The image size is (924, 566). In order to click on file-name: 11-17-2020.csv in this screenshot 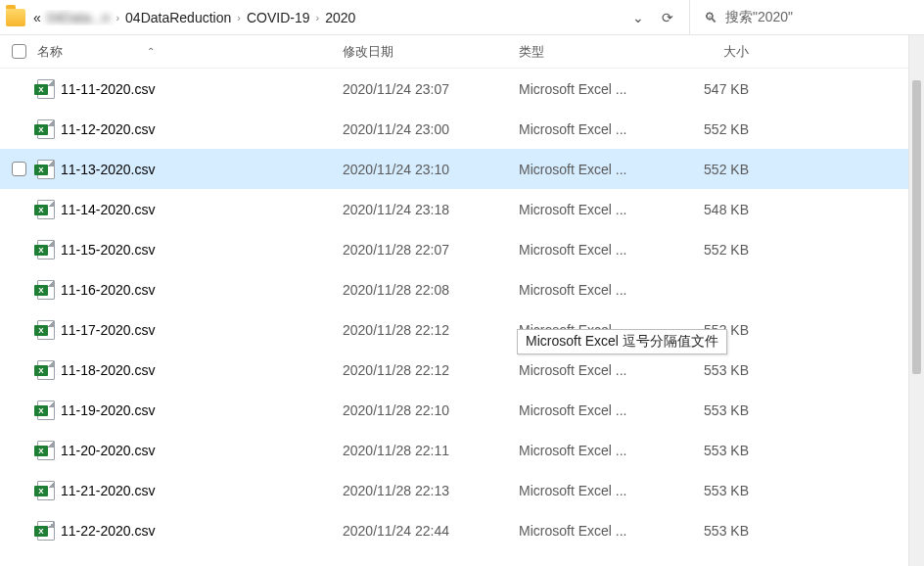, I will do `click(108, 330)`.